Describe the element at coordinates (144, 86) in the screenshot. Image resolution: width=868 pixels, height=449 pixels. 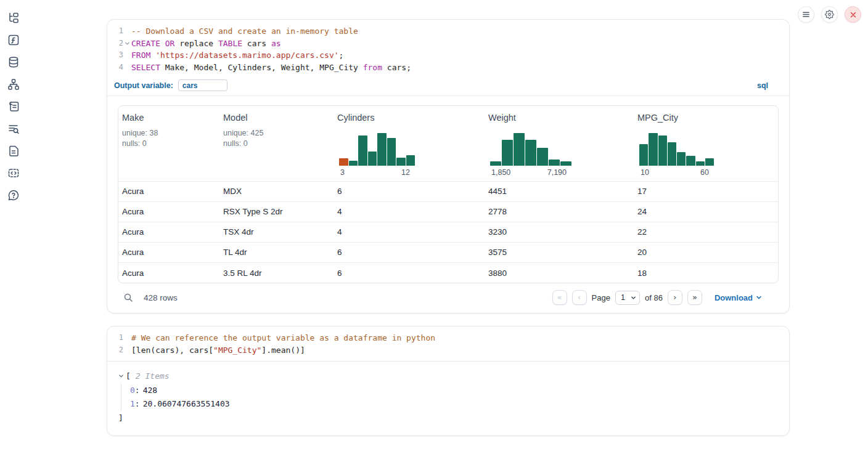
I see `output-variable-label: Output variable:` at that location.